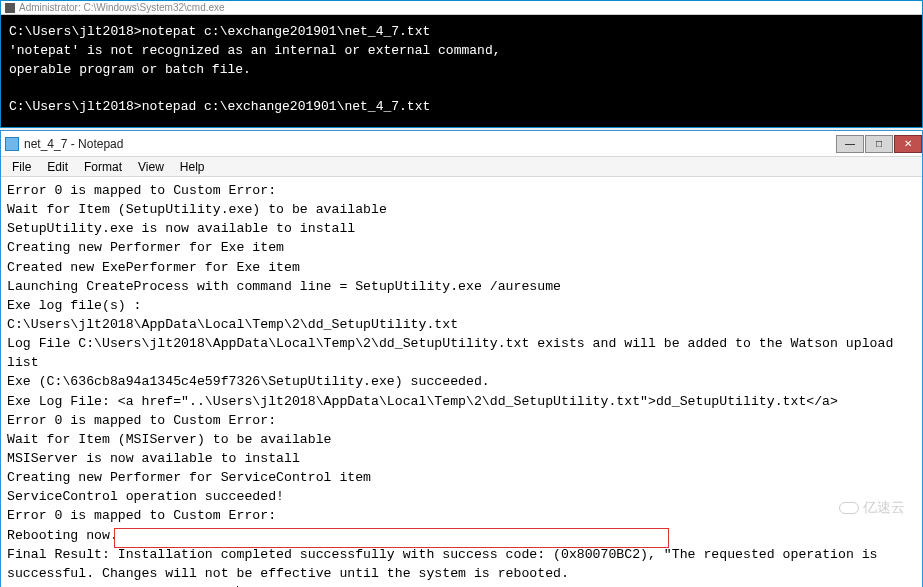 Image resolution: width=923 pixels, height=587 pixels. What do you see at coordinates (130, 70) in the screenshot?
I see `cmd-error-2: operable program or batch file.` at bounding box center [130, 70].